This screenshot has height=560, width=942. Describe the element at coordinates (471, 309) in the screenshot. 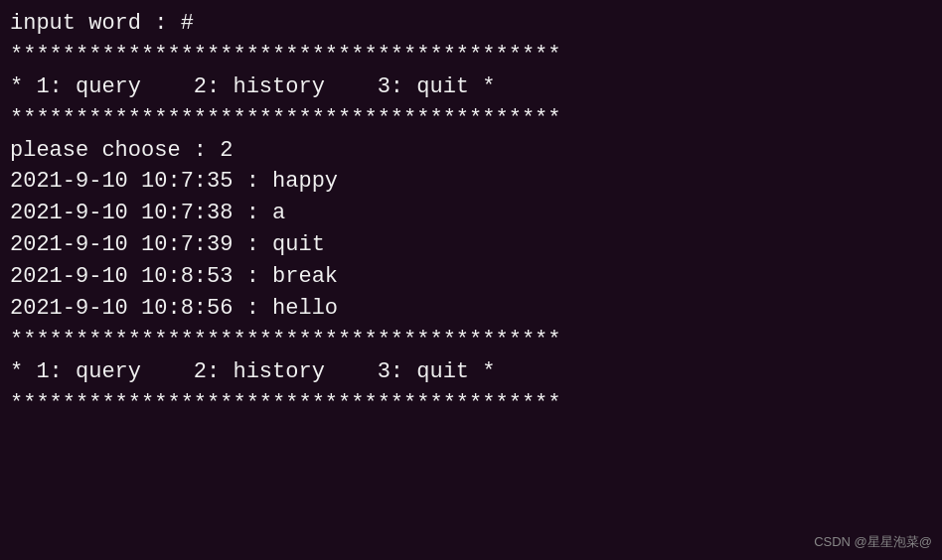

I see `terminal-line: 2021-9-10 10:8:56 : hello` at that location.